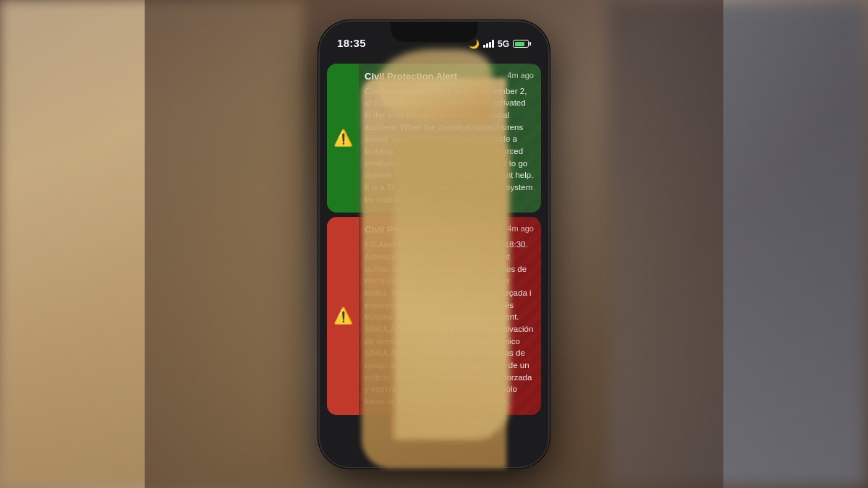  I want to click on alert-1-header: Civil Protection Alert 4m ago, so click(449, 77).